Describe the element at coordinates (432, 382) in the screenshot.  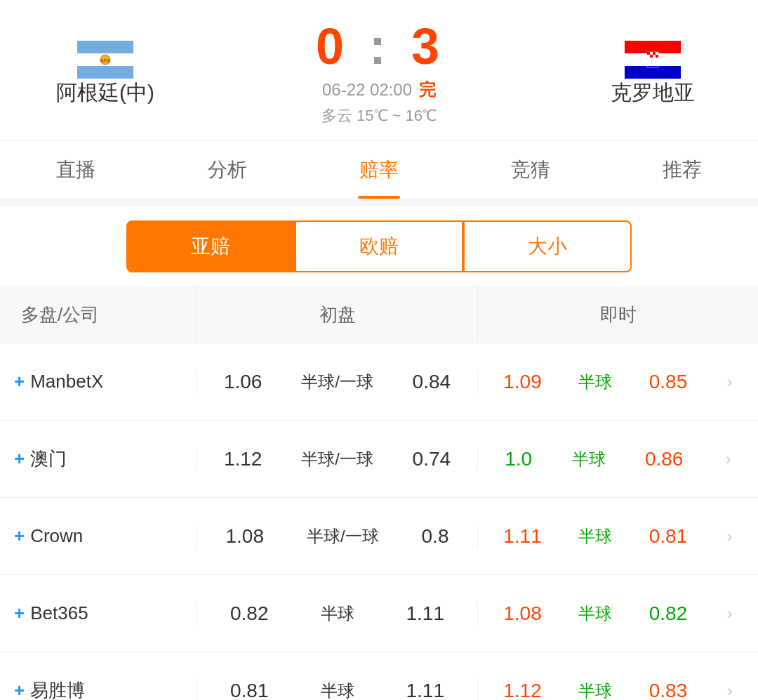
I see `initial-right: 0.84` at that location.